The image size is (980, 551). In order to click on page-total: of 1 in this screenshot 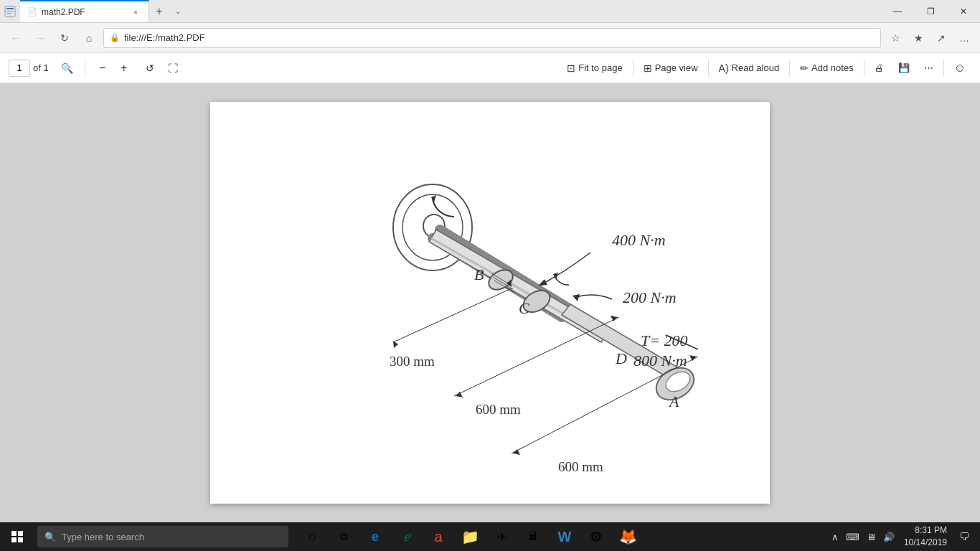, I will do `click(41, 67)`.